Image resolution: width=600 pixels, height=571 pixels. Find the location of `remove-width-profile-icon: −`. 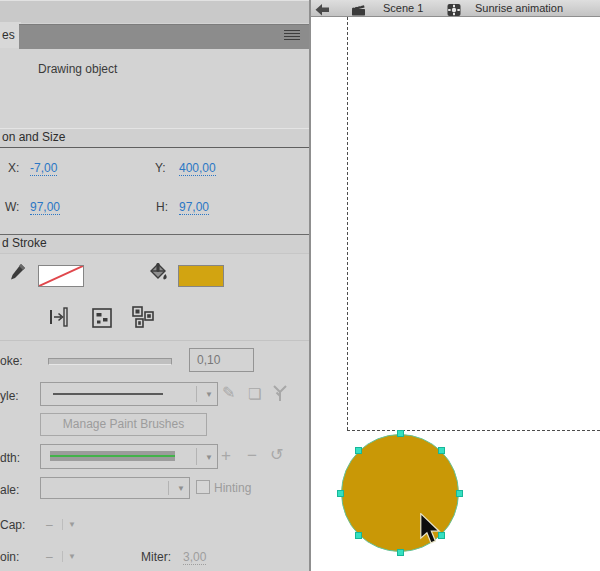

remove-width-profile-icon: − is located at coordinates (252, 456).